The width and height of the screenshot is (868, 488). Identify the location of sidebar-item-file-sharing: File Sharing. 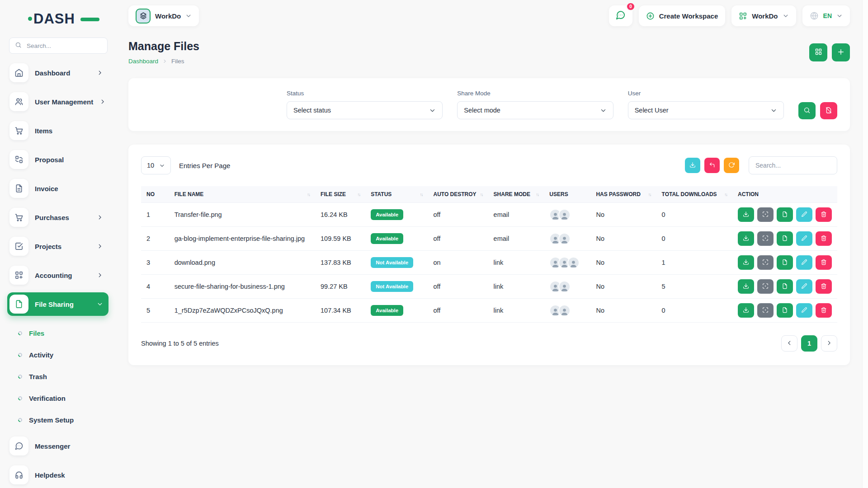
(58, 304).